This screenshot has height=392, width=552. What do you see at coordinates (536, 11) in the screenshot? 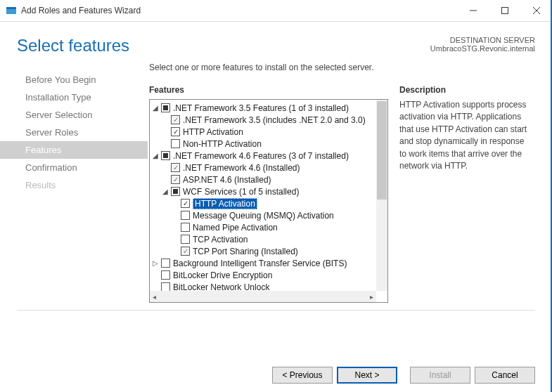
I see `close-button` at bounding box center [536, 11].